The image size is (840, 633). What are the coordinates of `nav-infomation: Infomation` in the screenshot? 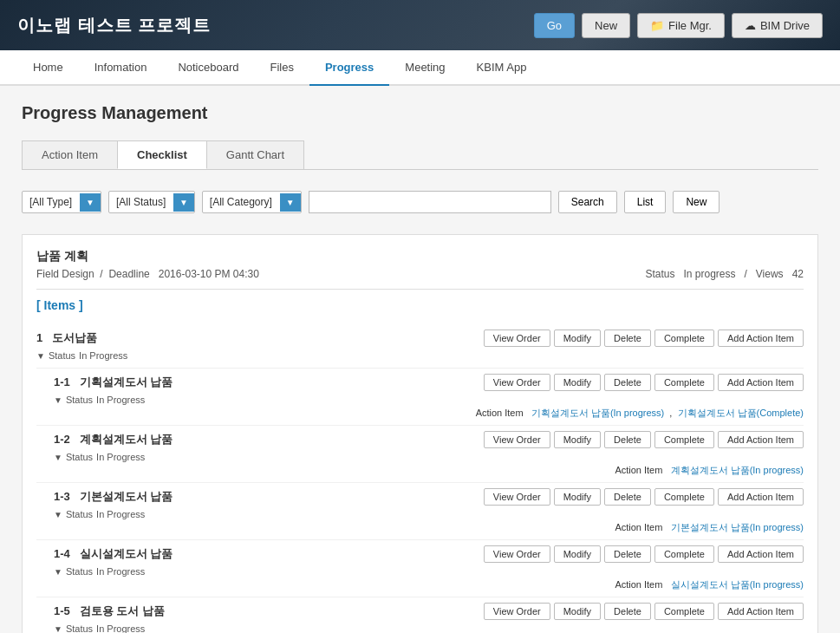 It's located at (121, 68).